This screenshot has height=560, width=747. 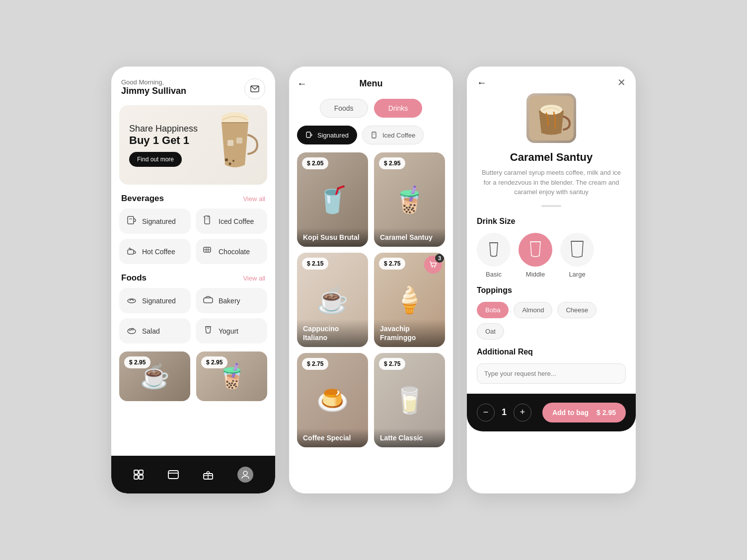 What do you see at coordinates (486, 413) in the screenshot?
I see `qty-decrease-button: −` at bounding box center [486, 413].